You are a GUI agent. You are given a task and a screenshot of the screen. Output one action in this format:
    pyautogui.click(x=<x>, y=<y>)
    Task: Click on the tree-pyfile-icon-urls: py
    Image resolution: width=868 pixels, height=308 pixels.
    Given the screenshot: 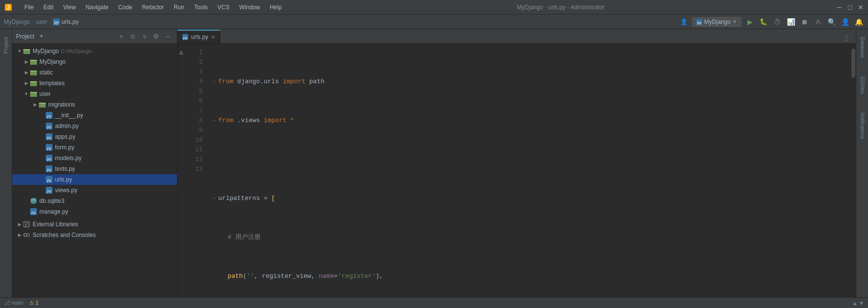 What is the action you would take?
    pyautogui.click(x=49, y=180)
    